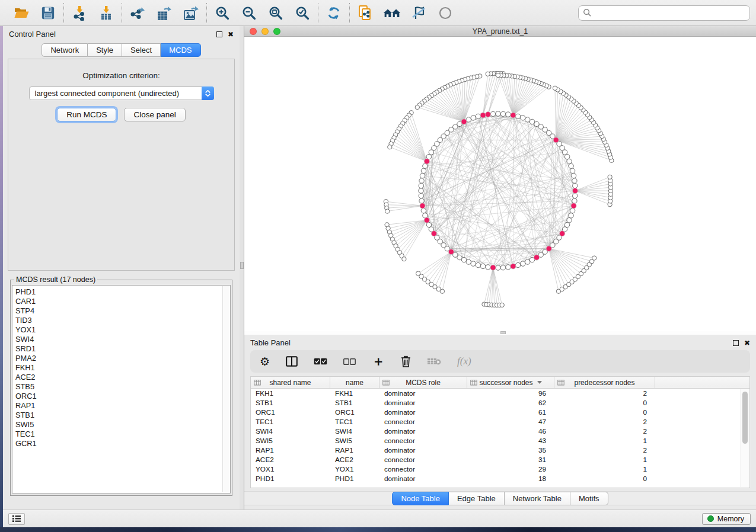 This screenshot has height=532, width=756. Describe the element at coordinates (500, 441) in the screenshot. I see `table-row: SWI5SWI5connector431` at that location.